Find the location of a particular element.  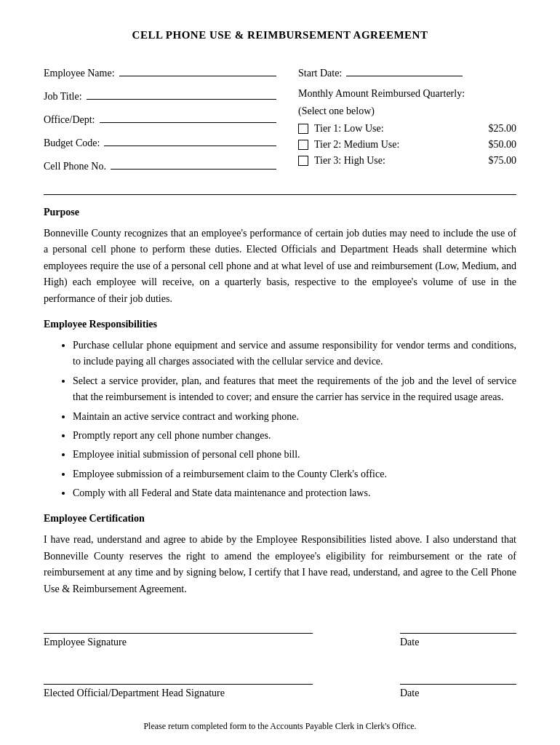

signature-section: Employee Signature Date Elected Official… is located at coordinates (280, 659).